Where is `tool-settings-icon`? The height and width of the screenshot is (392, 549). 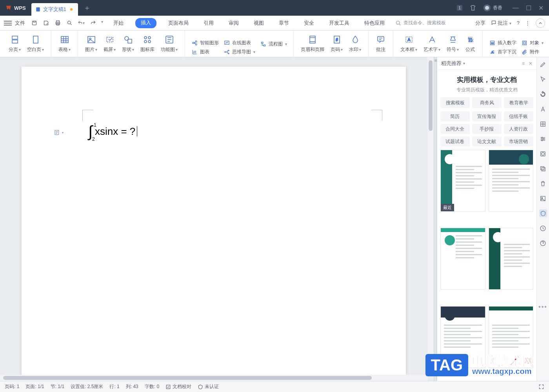 tool-settings-icon is located at coordinates (543, 139).